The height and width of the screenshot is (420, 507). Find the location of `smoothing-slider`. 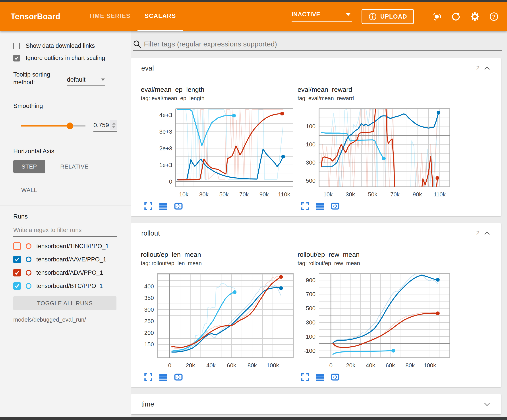

smoothing-slider is located at coordinates (53, 126).